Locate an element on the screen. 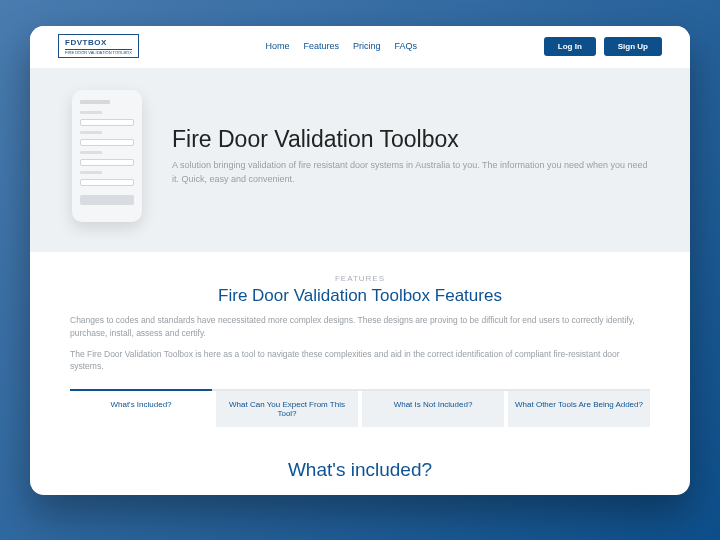  nav-home: Home is located at coordinates (278, 46).